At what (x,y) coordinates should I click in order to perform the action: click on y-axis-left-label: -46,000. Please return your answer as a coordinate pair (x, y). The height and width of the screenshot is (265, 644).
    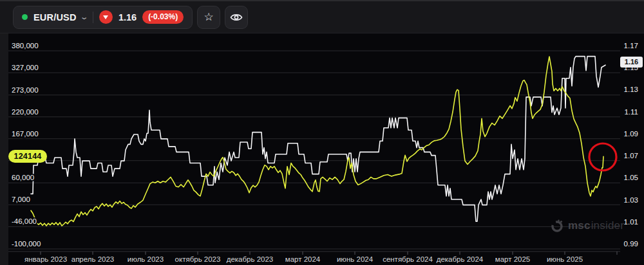
    Looking at the image, I should click on (24, 221).